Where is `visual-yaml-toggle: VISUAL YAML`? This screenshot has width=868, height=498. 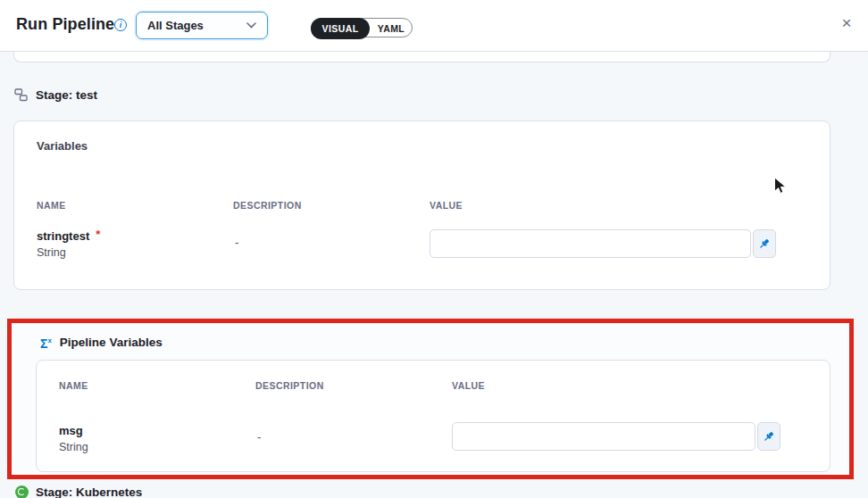
visual-yaml-toggle: VISUAL YAML is located at coordinates (362, 28).